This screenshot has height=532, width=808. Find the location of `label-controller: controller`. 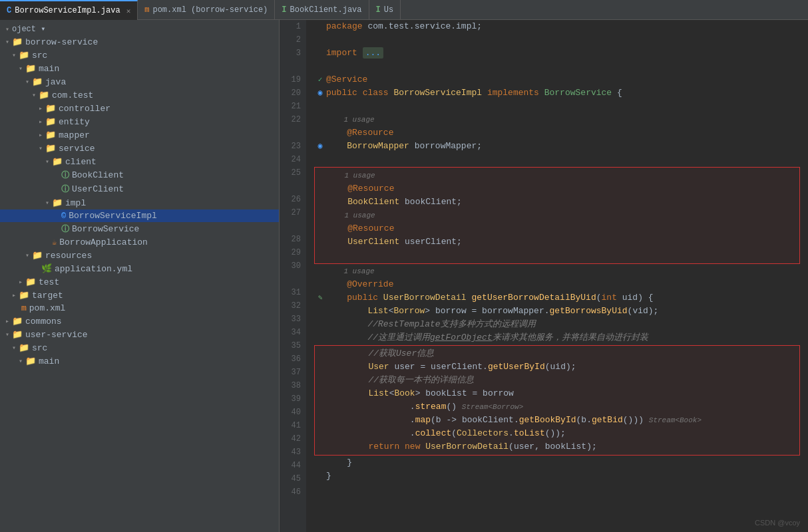

label-controller: controller is located at coordinates (85, 109).